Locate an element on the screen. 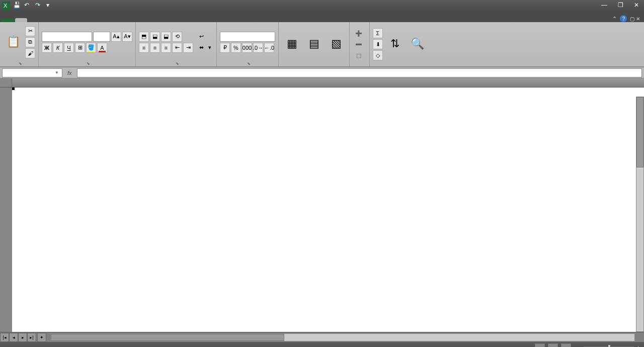 This screenshot has width=644, height=347. format-as-table-button: ▤ is located at coordinates (314, 44).